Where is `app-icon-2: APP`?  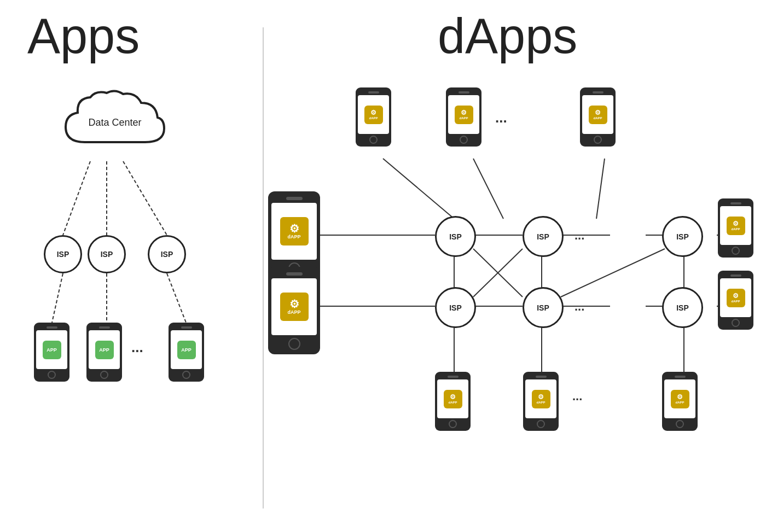
app-icon-2: APP is located at coordinates (105, 350).